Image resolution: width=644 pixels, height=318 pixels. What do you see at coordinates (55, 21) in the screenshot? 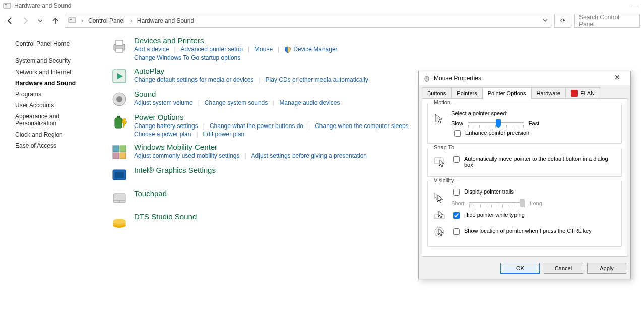
I see `up-button` at bounding box center [55, 21].